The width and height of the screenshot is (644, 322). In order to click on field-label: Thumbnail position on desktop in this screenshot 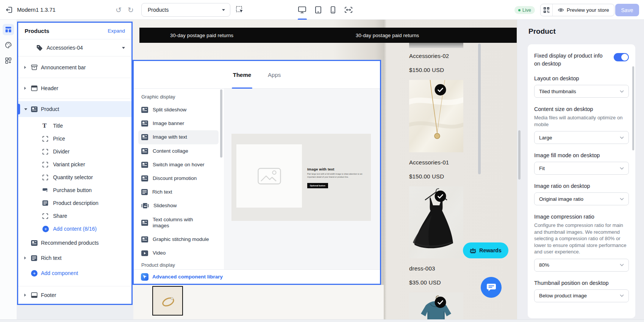, I will do `click(581, 283)`.